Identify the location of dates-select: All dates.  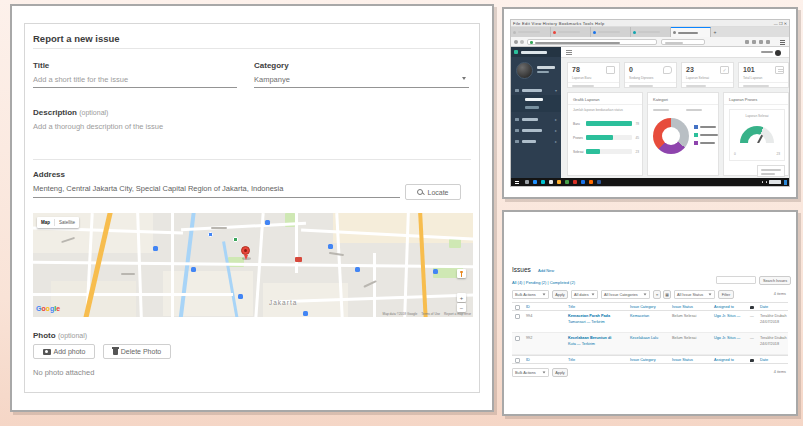
(584, 294).